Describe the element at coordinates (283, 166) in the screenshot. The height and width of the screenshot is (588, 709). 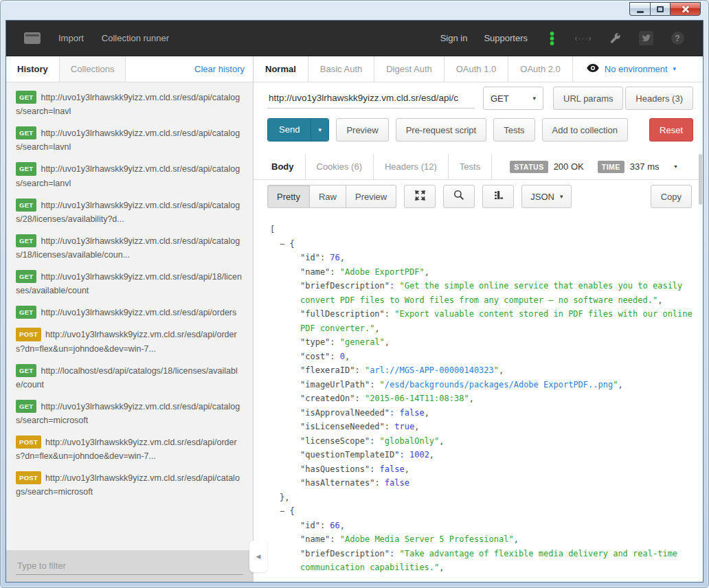
I see `tab-body: Body` at that location.